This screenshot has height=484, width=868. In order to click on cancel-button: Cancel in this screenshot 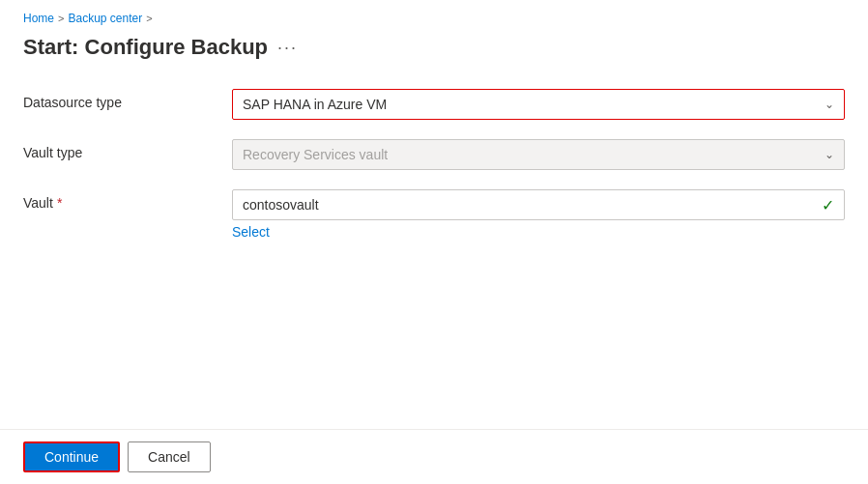, I will do `click(169, 457)`.